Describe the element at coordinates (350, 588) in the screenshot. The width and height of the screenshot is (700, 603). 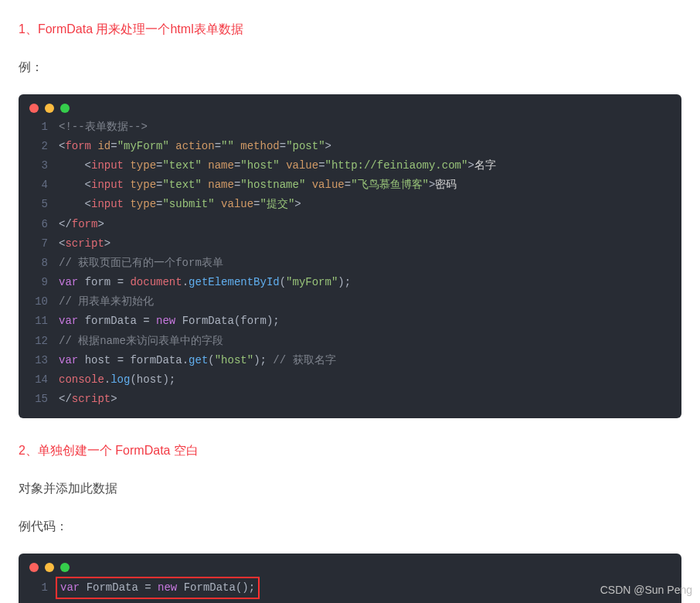
I see `code-line: 1var FormData = new FormData();` at that location.